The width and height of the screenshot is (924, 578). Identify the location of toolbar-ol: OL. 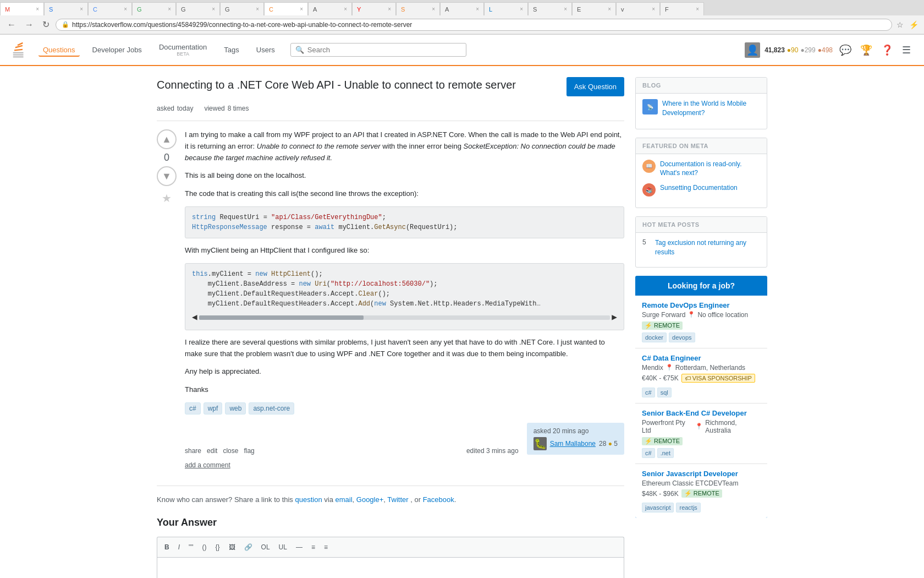
(266, 547).